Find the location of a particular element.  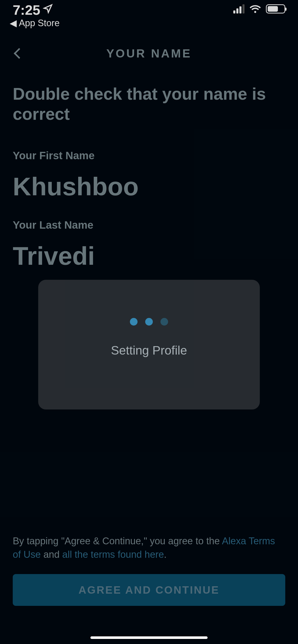

last-name-field: Trivedi is located at coordinates (149, 256).